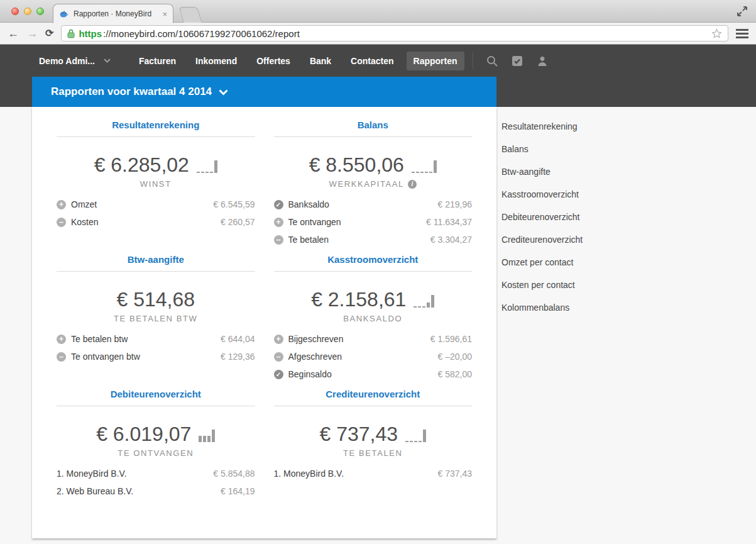  I want to click on report-crediteurenoverzicht: Crediteurenoverzicht € 737,43 TE BETALEN…, so click(373, 456).